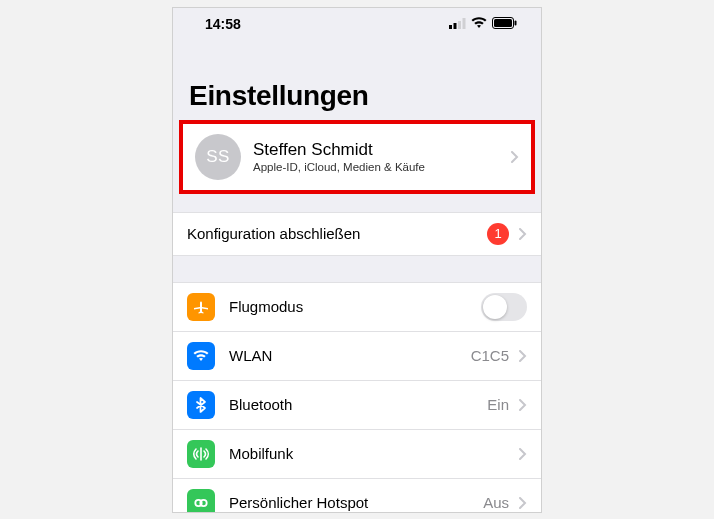  I want to click on status-time: 14:58, so click(223, 24).